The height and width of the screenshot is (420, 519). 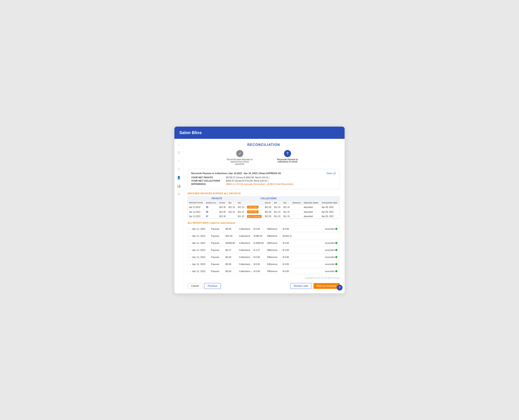 I want to click on deposit-status-cell: deposited, so click(x=311, y=212).